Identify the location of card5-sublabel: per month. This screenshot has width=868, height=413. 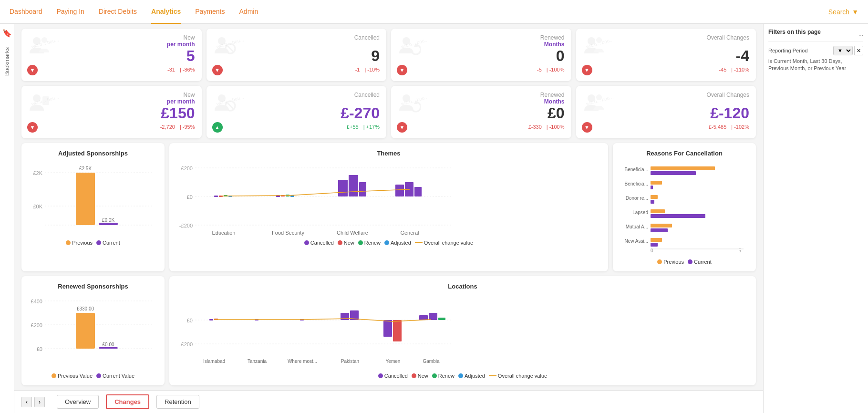
(112, 102).